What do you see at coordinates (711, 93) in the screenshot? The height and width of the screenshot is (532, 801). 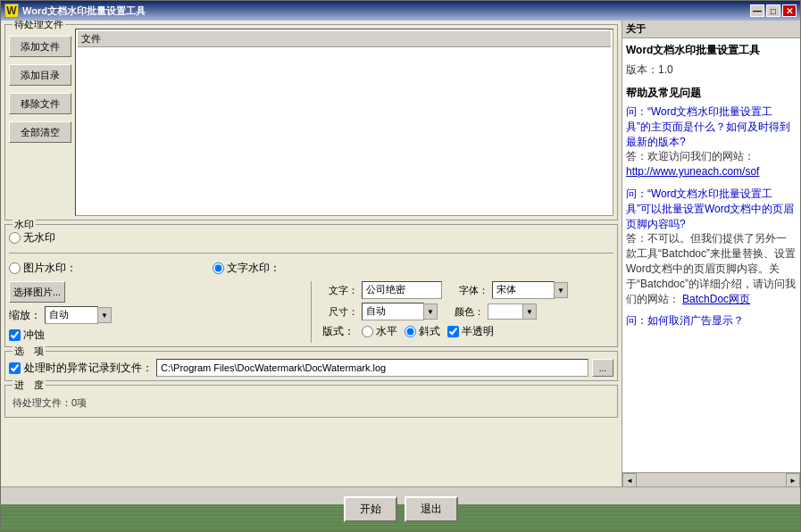 I see `right-help-title: 帮助及常见问题` at bounding box center [711, 93].